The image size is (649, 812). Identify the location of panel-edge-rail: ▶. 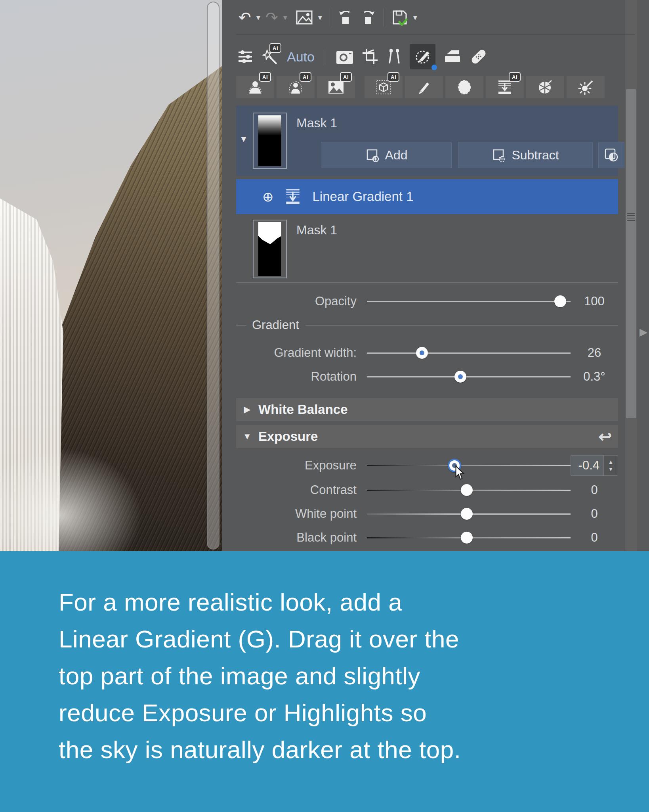
(643, 276).